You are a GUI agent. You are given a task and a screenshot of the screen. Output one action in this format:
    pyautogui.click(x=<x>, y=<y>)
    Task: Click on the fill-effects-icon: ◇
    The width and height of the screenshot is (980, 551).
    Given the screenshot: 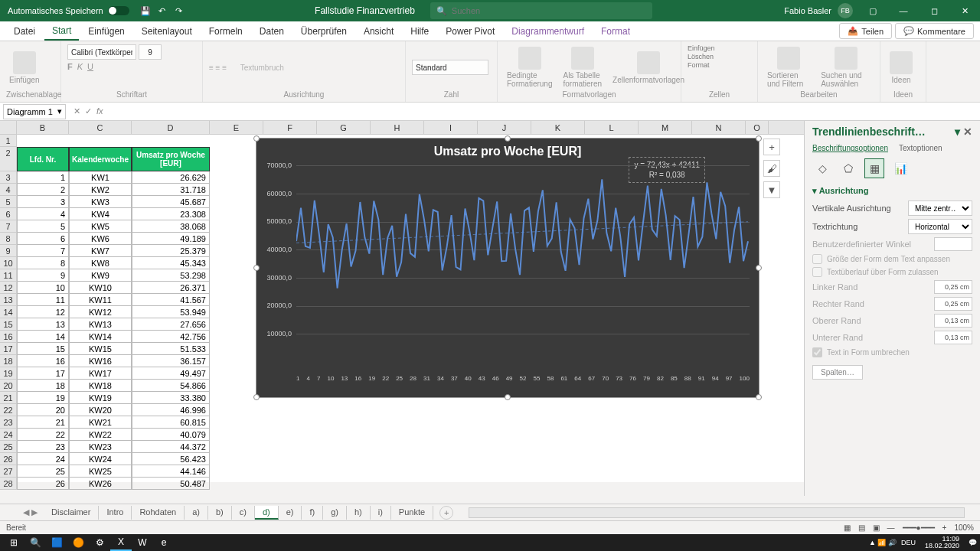 What is the action you would take?
    pyautogui.click(x=822, y=168)
    